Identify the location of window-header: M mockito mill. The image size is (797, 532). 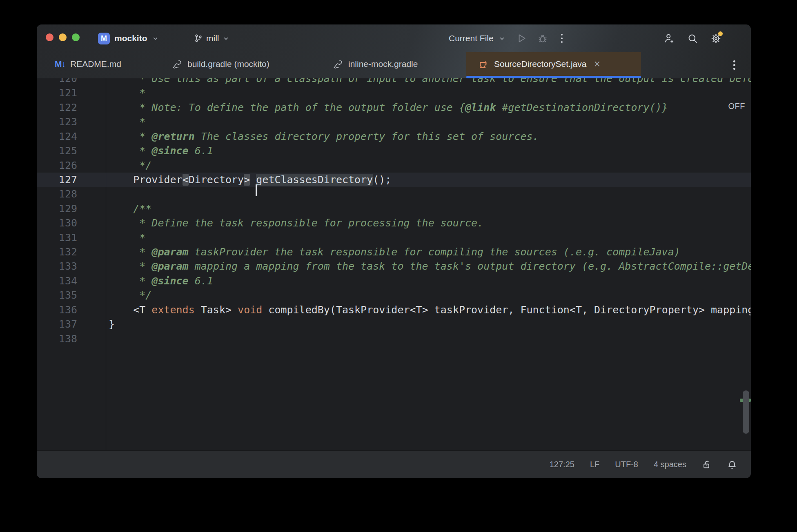
(394, 51).